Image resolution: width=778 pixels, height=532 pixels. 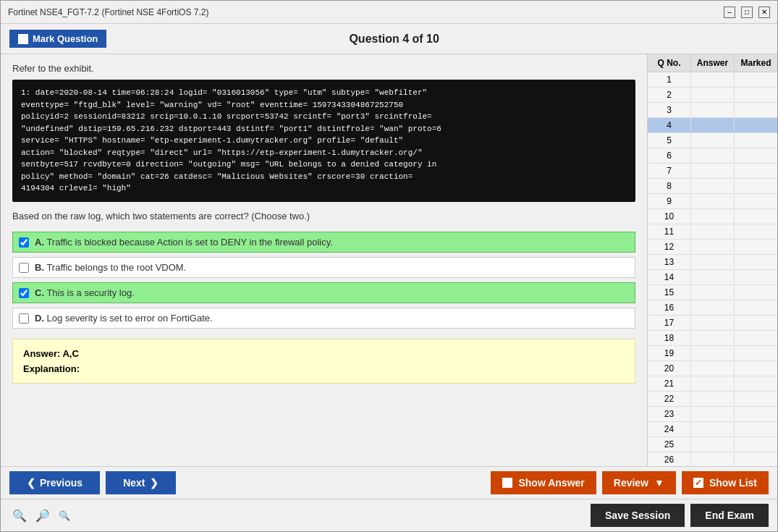 What do you see at coordinates (712, 414) in the screenshot?
I see `sidebar-row: 23` at bounding box center [712, 414].